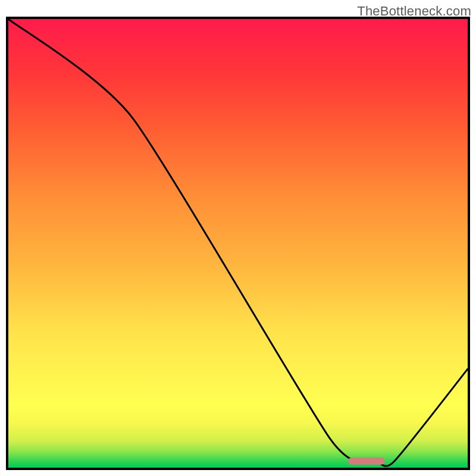 This screenshot has height=476, width=476. I want to click on watermark-text: TheBottleneck.com, so click(414, 11).